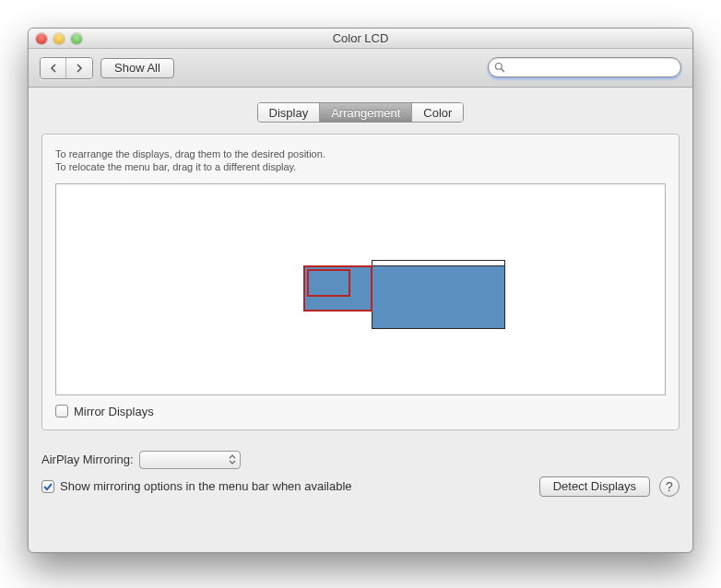 The width and height of the screenshot is (721, 588). I want to click on show-mirroring-label: Show mirroring options in the menu bar w…, so click(207, 487).